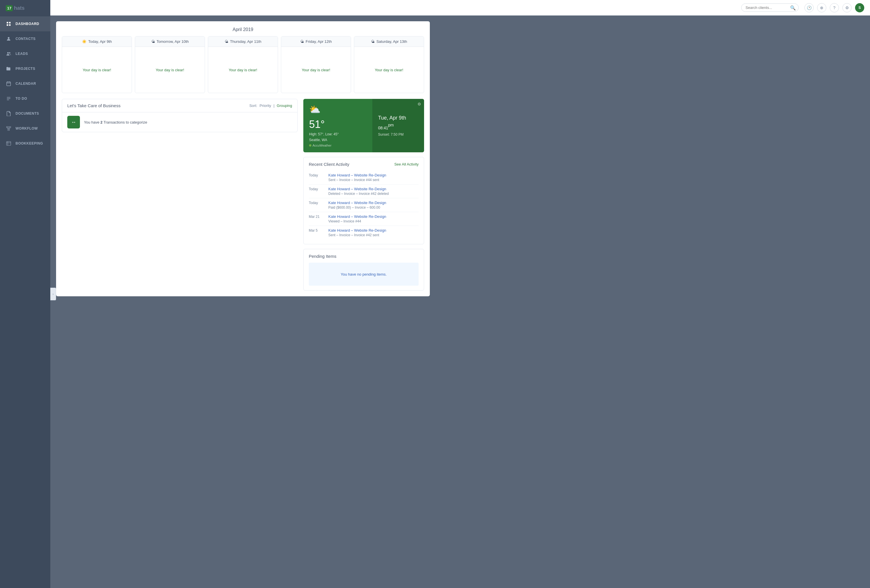 Image resolution: width=870 pixels, height=588 pixels. I want to click on weather-icon-1: 🌤, so click(153, 42).